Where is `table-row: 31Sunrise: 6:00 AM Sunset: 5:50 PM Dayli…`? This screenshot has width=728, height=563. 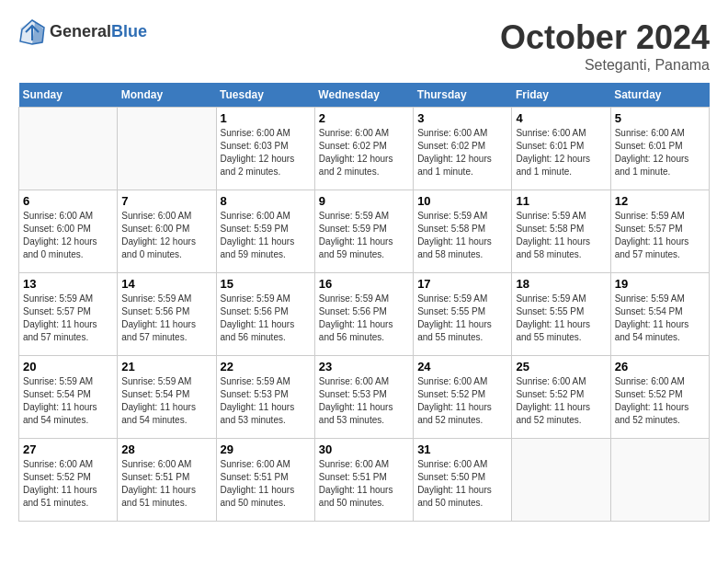
table-row: 31Sunrise: 6:00 AM Sunset: 5:50 PM Dayli… is located at coordinates (463, 480).